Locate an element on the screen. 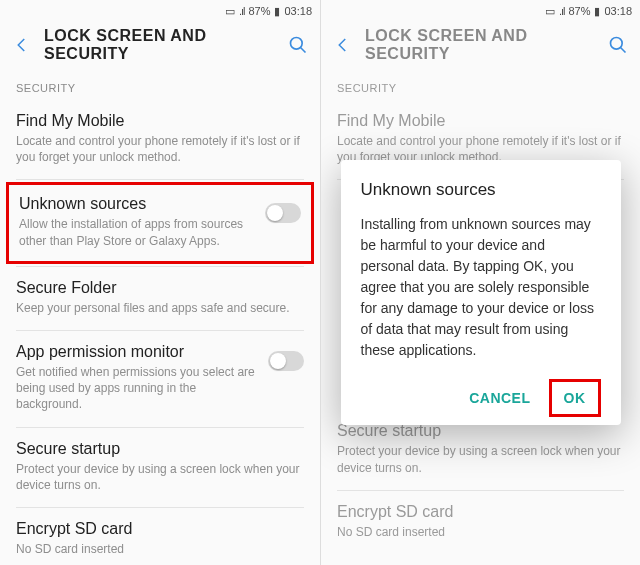  signal-icon: .ıl is located at coordinates (242, 11).